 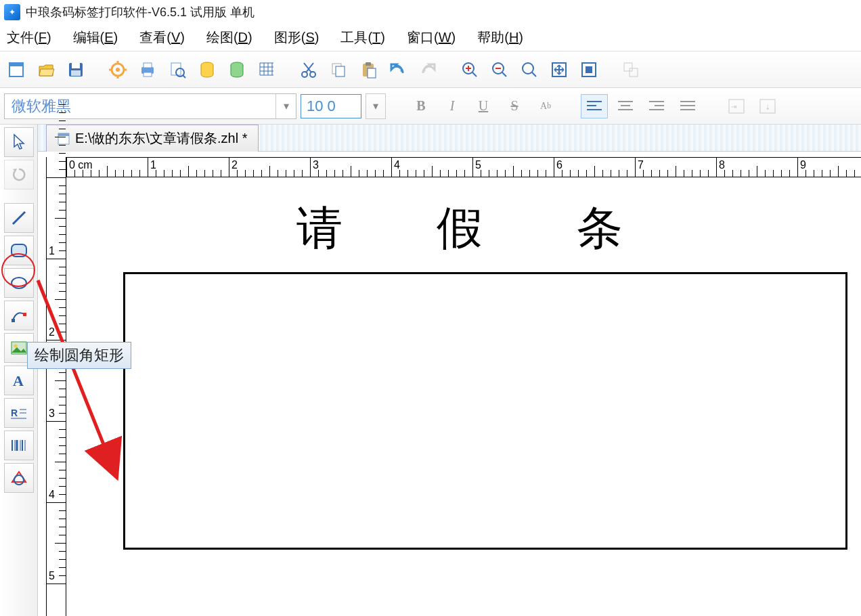 What do you see at coordinates (64, 139) in the screenshot?
I see `document-icon` at bounding box center [64, 139].